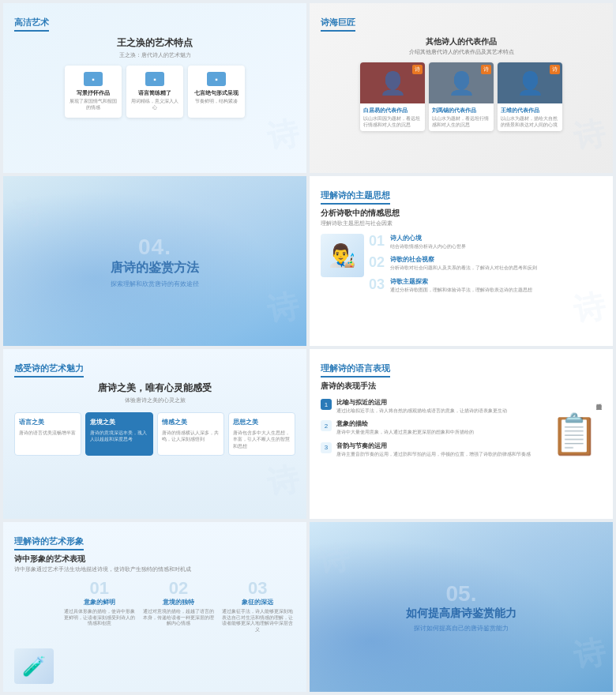  Describe the element at coordinates (430, 406) in the screenshot. I see `list-item-6-1: 1 比喻与拟近的运用 通过比喻拟近手法，诗人将自然的感观描绘成语言的意象，让描诗…` at that location.